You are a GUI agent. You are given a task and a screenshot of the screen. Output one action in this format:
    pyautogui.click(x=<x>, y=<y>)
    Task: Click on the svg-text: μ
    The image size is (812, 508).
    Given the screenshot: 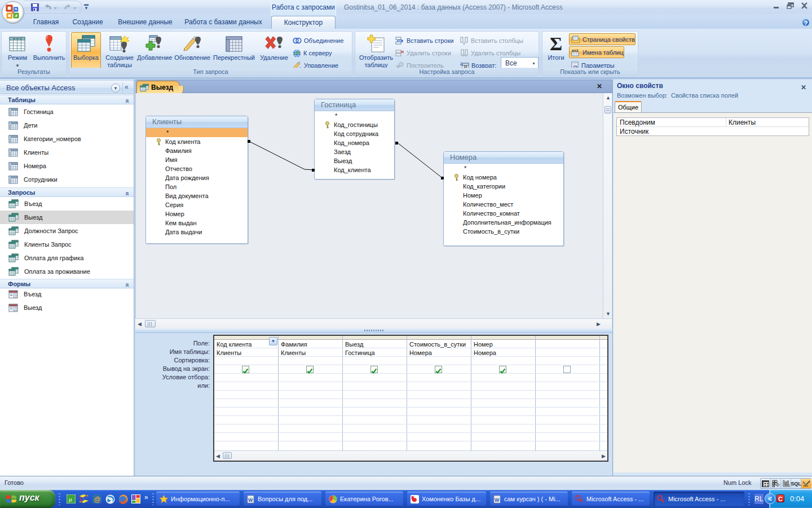 What is the action you would take?
    pyautogui.click(x=70, y=499)
    